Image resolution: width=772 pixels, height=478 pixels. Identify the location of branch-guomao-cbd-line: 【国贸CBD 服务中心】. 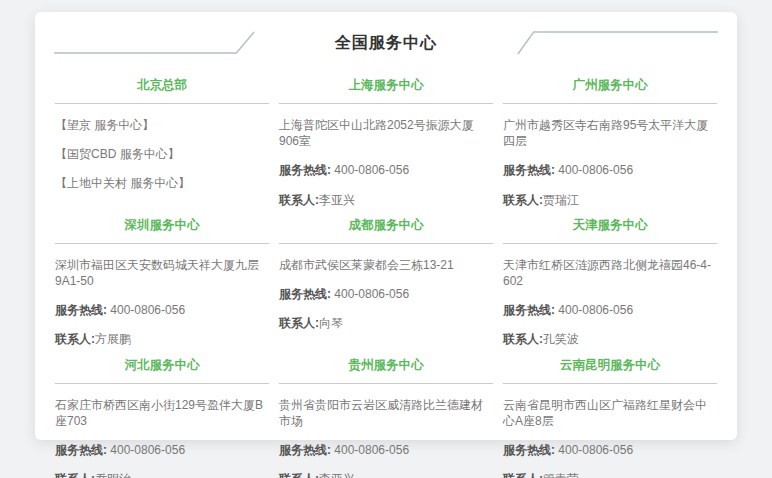
(162, 154).